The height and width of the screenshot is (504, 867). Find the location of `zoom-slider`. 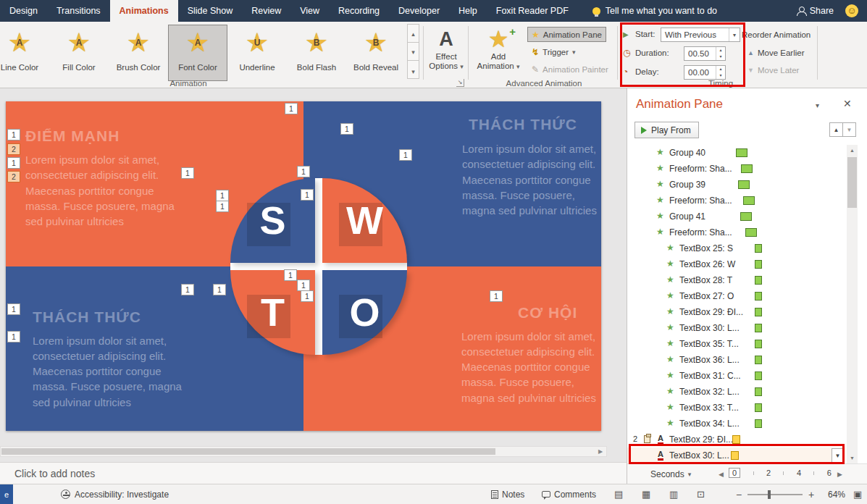

zoom-slider is located at coordinates (775, 495).